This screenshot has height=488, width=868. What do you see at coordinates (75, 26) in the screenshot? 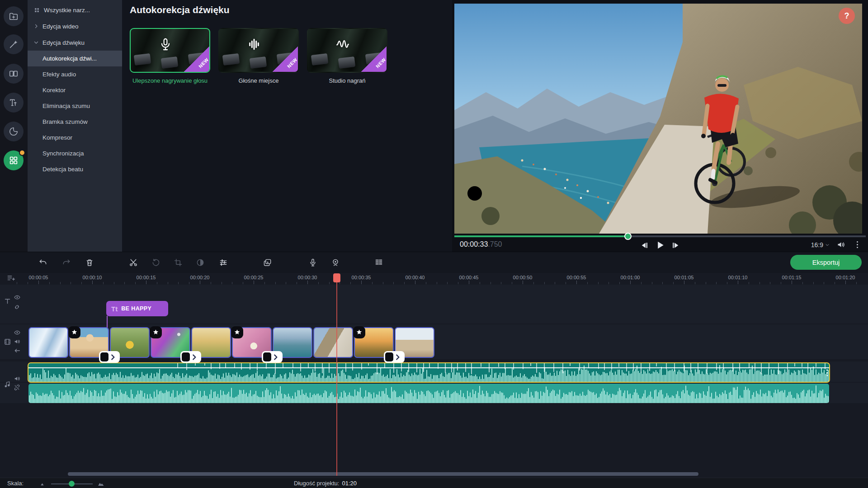
I see `menu-group-0: Edycja wideo` at bounding box center [75, 26].